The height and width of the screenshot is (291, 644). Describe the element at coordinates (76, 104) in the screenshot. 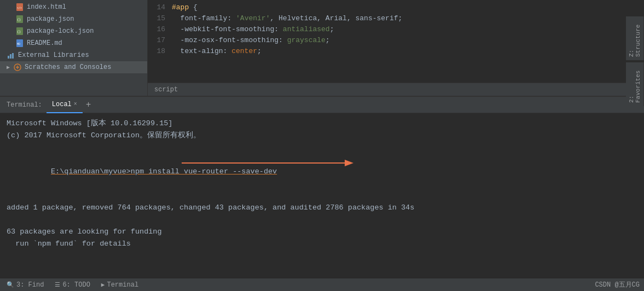

I see `close-tab-icon: ×` at that location.